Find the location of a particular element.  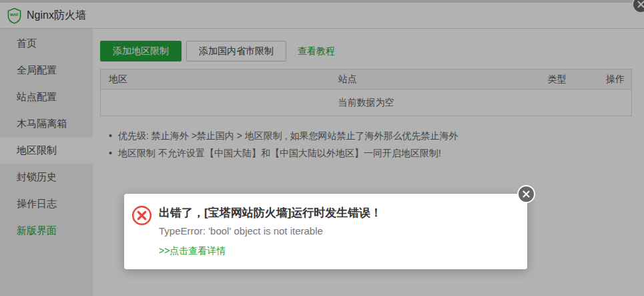

close-icon is located at coordinates (526, 194).